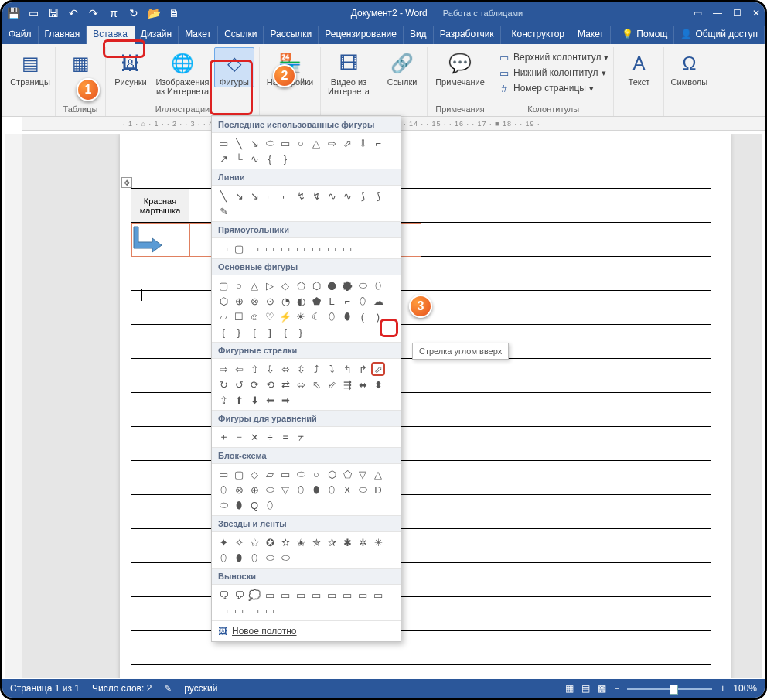  What do you see at coordinates (285, 316) in the screenshot?
I see `shape-item: ⚡` at bounding box center [285, 316].